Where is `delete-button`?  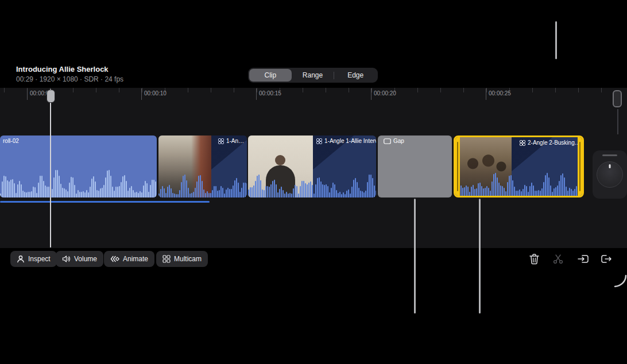
delete-button is located at coordinates (534, 259).